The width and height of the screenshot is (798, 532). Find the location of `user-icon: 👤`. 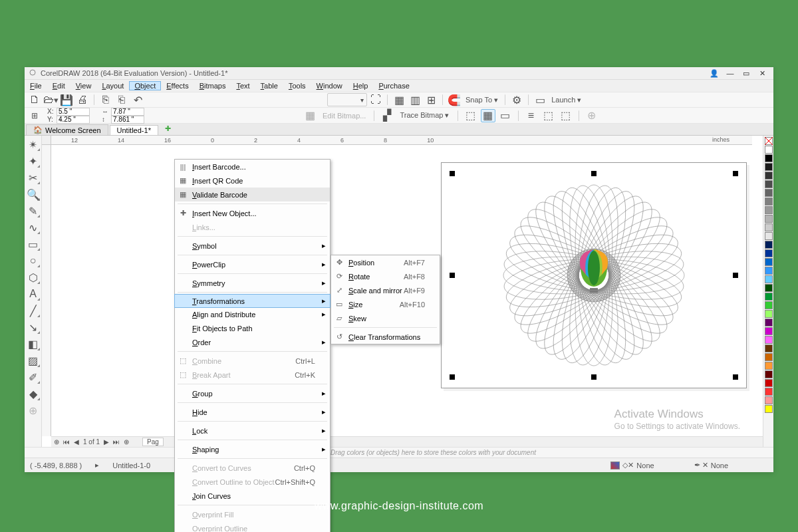

user-icon: 👤 is located at coordinates (714, 73).